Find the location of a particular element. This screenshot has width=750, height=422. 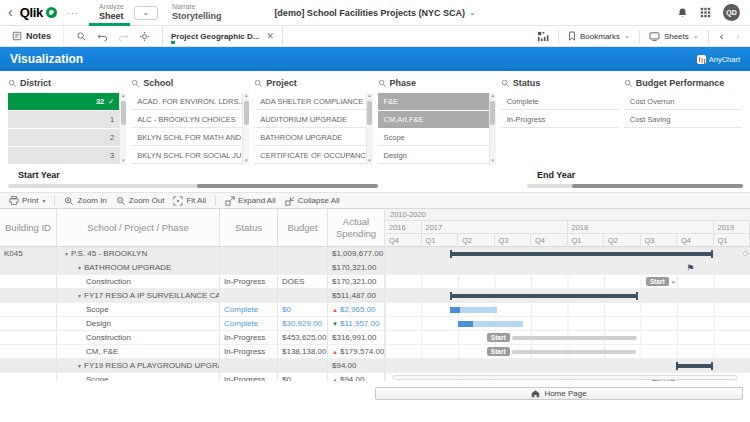

cell-tree-name: ▾BATHROOM UPGRADE is located at coordinates (138, 268).